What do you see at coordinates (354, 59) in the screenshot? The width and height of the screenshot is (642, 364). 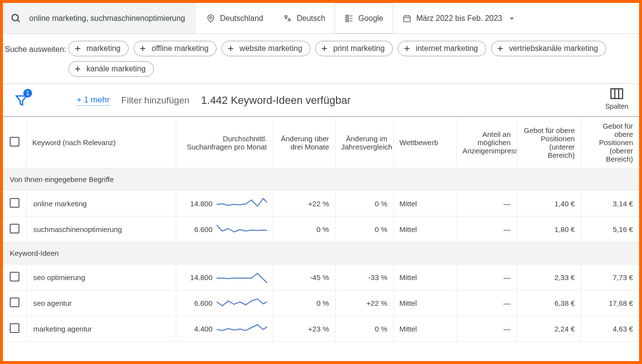 I see `chip-container: marketingoffline marketingwebsite market…` at bounding box center [354, 59].